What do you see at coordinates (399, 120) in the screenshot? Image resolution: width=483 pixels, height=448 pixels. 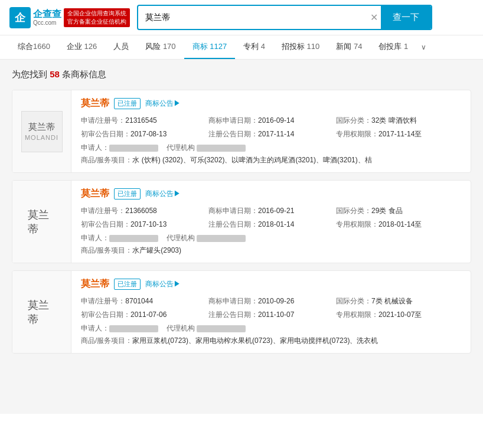 I see `card-1-intl-class: 国际分类：32类 啤酒饮料` at bounding box center [399, 120].